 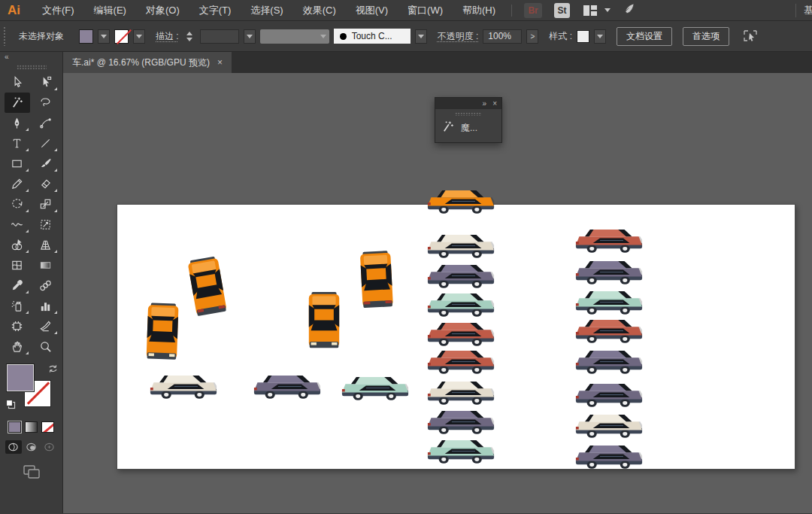 I want to click on document-tab: 车.ai* @ 16.67% (RGB/GPU 预览) ×, so click(x=147, y=62).